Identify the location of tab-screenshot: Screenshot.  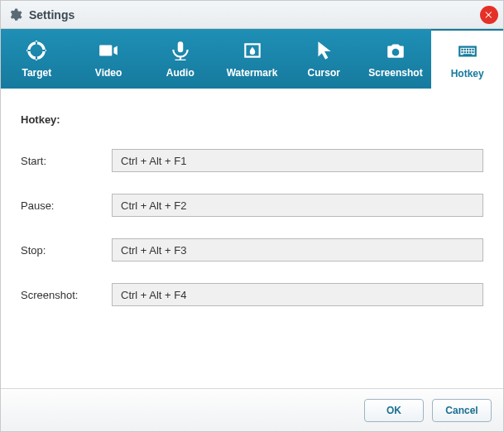
(396, 59).